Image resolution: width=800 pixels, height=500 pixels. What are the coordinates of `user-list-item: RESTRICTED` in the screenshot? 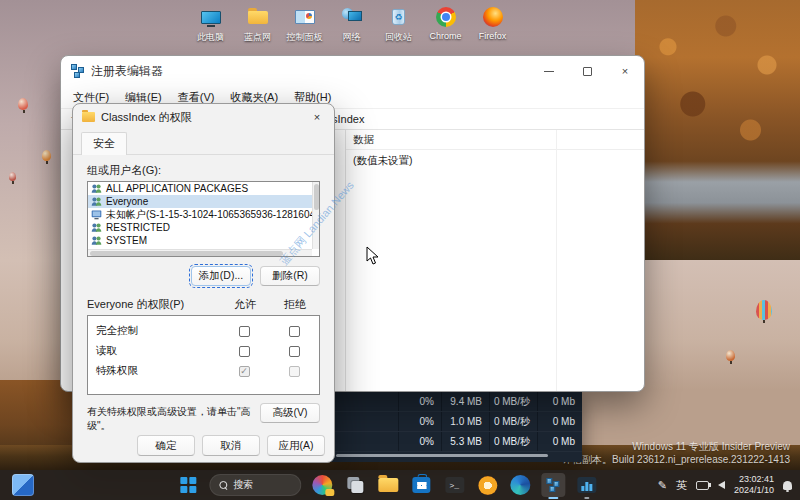 It's located at (200, 228).